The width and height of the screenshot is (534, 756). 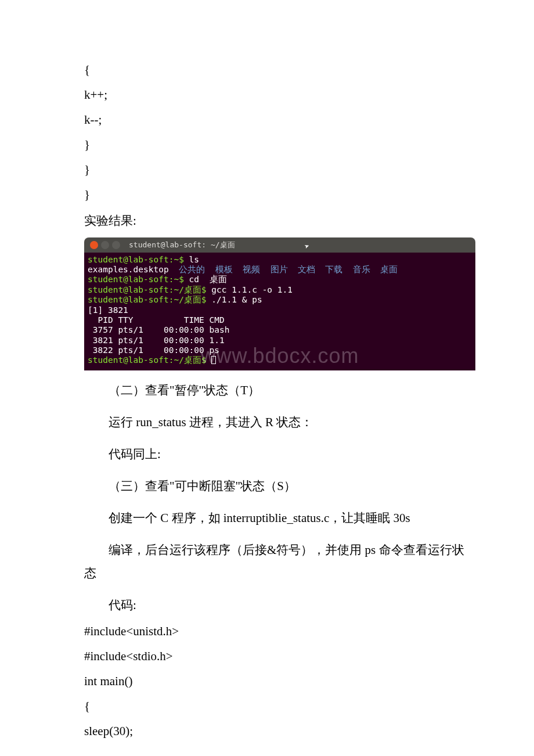 I want to click on text: 创建一个 C 程序，如, so click(x=166, y=518).